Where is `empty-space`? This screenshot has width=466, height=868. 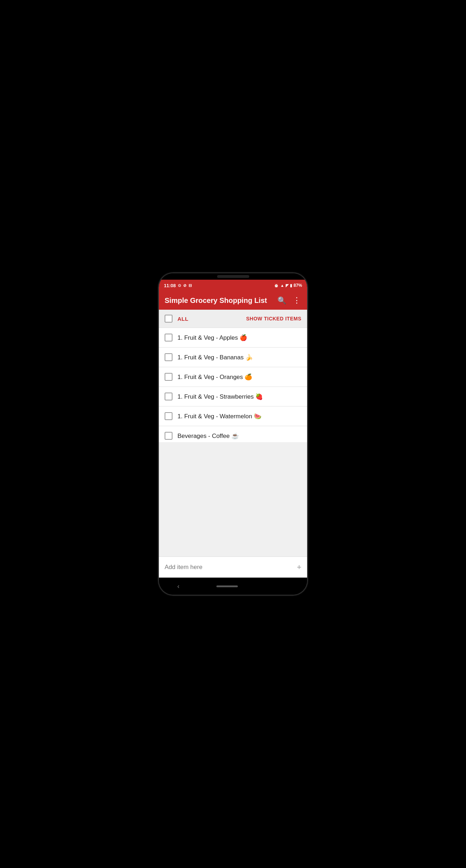 empty-space is located at coordinates (233, 499).